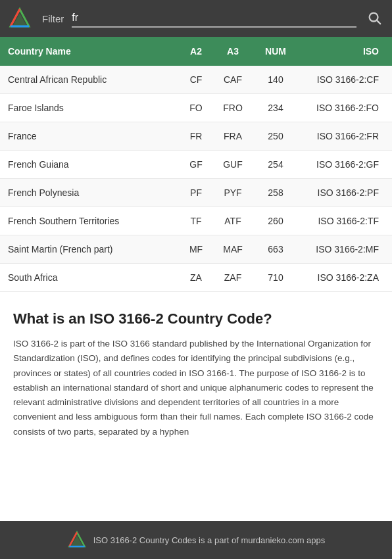  Describe the element at coordinates (341, 51) in the screenshot. I see `col-header-iso: ISO` at that location.